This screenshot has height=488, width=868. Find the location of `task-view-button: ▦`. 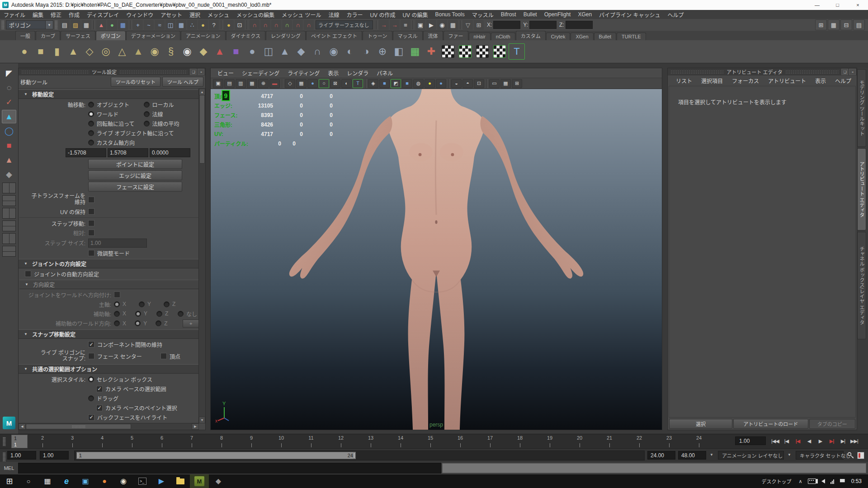

task-view-button: ▦ is located at coordinates (47, 481).